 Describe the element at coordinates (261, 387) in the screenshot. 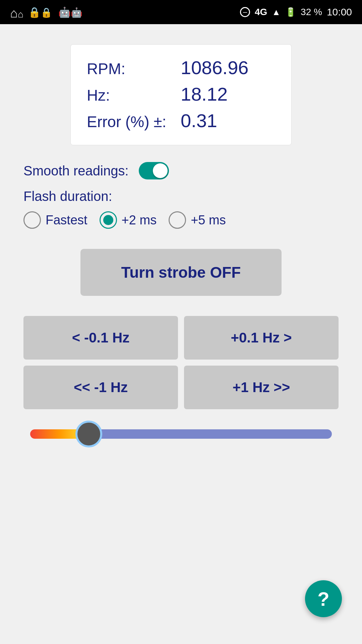

I see `increase-1hz-button: +1 Hz >>` at that location.